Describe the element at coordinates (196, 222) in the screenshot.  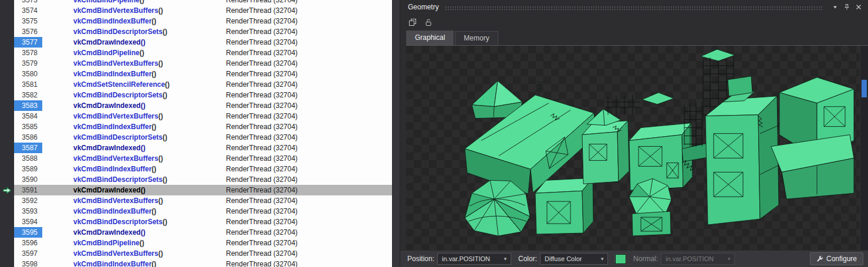
I see `event-row: 3594vkCmdBindDescriptorSets()RenderThrea…` at that location.